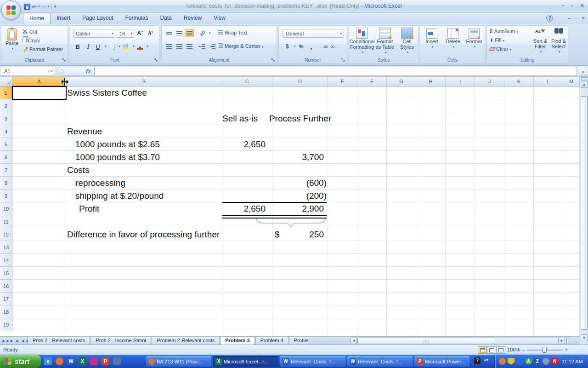  What do you see at coordinates (85, 132) in the screenshot?
I see `cell-B4: Revenue` at bounding box center [85, 132].